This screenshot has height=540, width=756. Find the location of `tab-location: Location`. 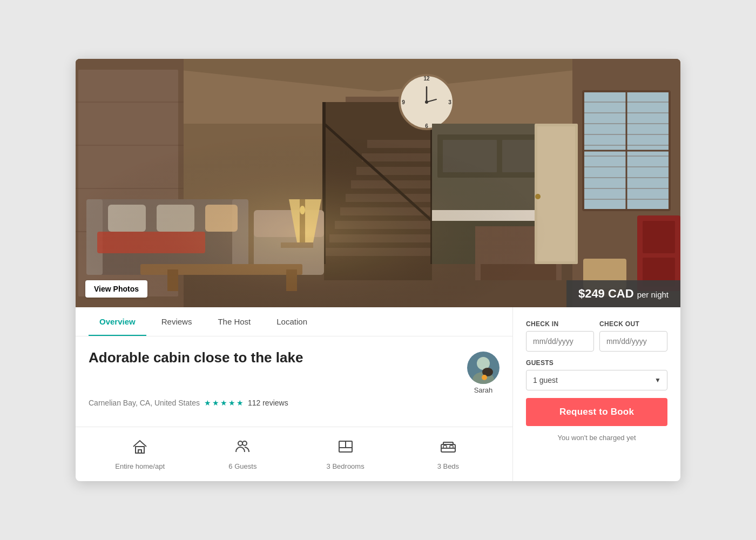

tab-location: Location is located at coordinates (292, 322).